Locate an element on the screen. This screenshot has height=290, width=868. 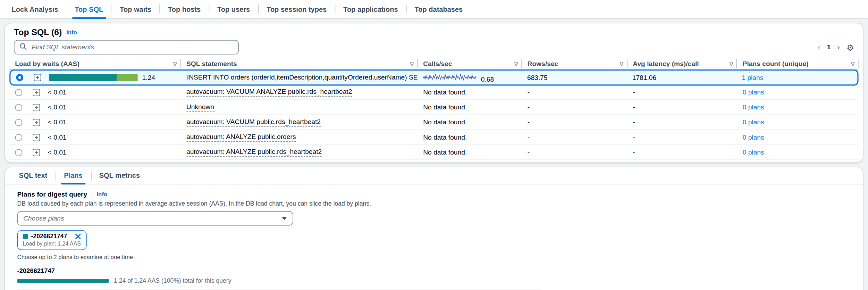
tab-label: Top applications is located at coordinates (371, 9).